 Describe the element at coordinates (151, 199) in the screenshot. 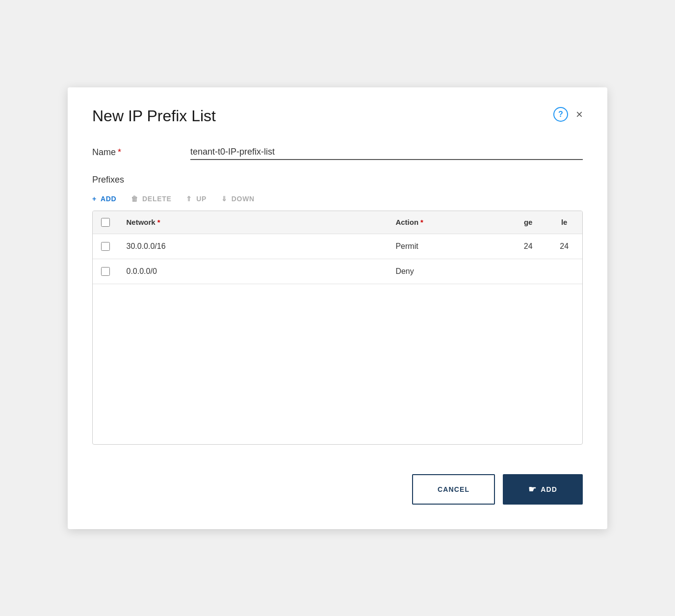

I see `delete-button: 🗑 DELETE` at that location.